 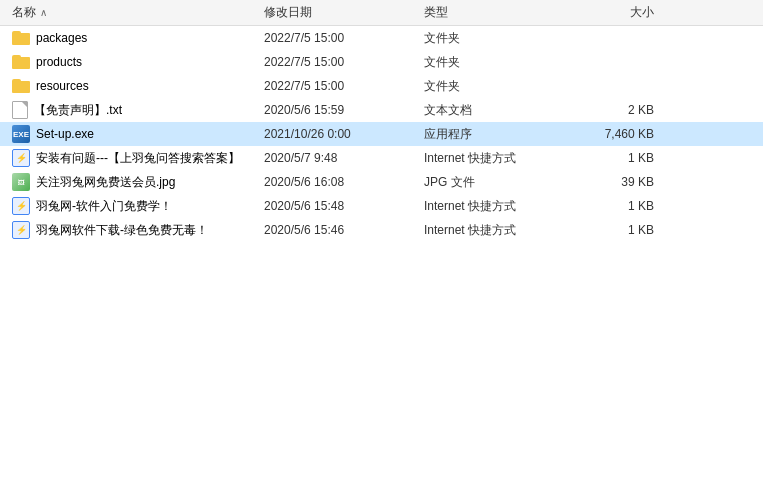 I want to click on cell-name: EXE Set-up.exe, so click(x=134, y=134).